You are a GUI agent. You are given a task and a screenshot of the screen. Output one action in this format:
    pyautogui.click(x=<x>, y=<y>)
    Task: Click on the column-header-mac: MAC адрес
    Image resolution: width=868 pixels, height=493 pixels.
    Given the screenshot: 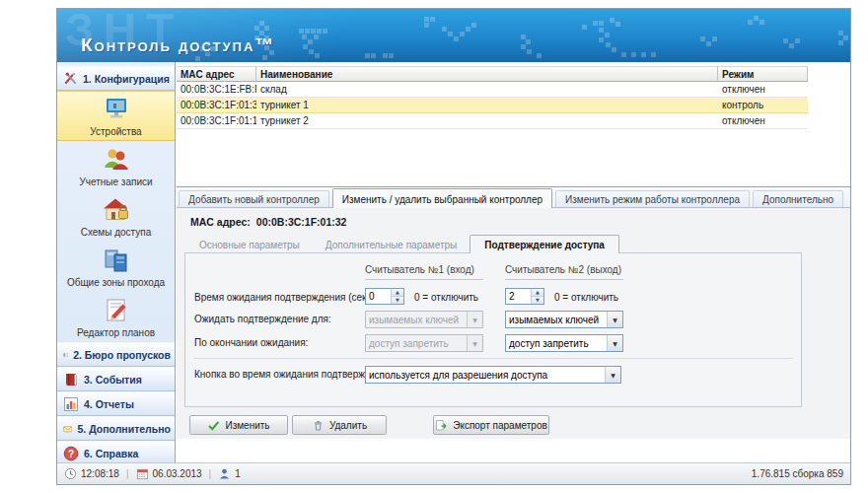 What is the action you would take?
    pyautogui.click(x=217, y=74)
    